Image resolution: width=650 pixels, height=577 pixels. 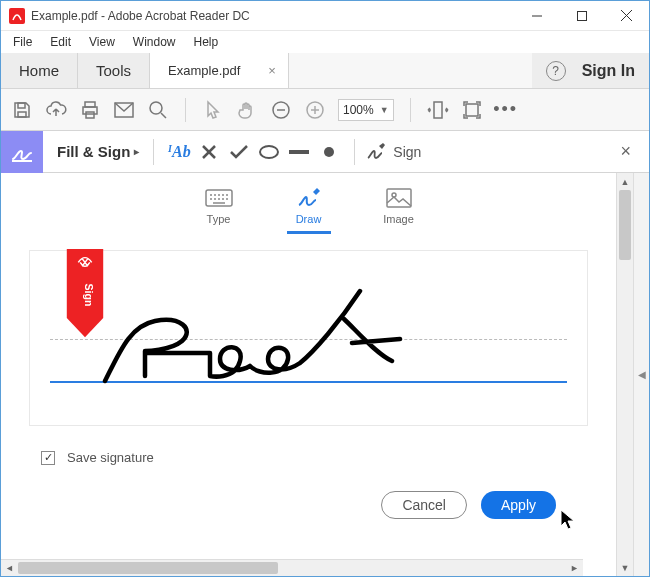 What do you see at coordinates (393, 152) in the screenshot?
I see `sign-tool: Sign` at bounding box center [393, 152].